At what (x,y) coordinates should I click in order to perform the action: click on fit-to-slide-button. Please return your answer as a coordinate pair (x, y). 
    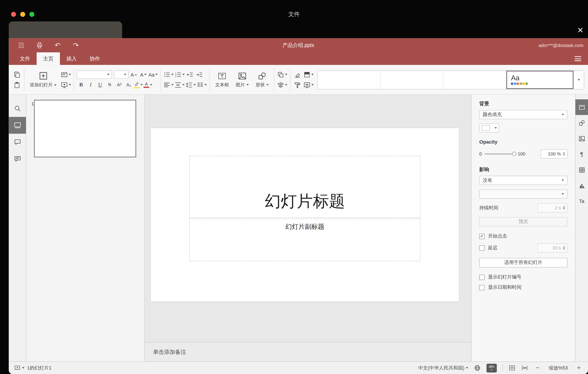
    Looking at the image, I should click on (512, 368).